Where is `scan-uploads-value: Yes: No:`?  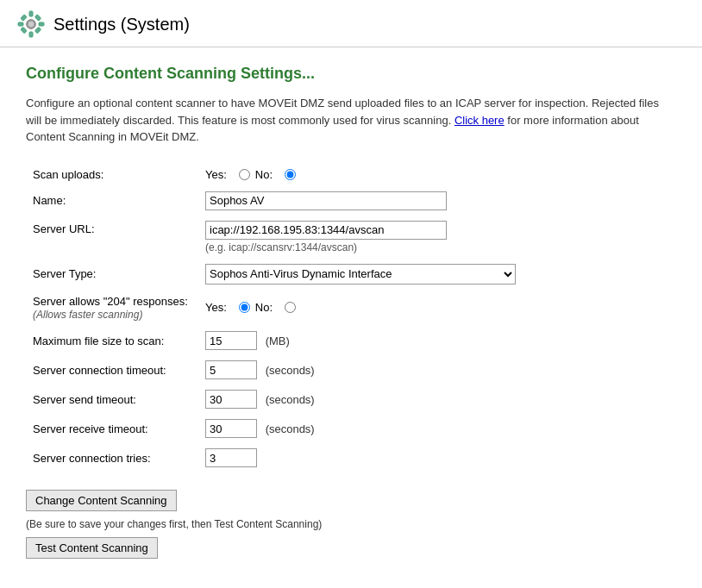 scan-uploads-value: Yes: No: is located at coordinates (360, 174).